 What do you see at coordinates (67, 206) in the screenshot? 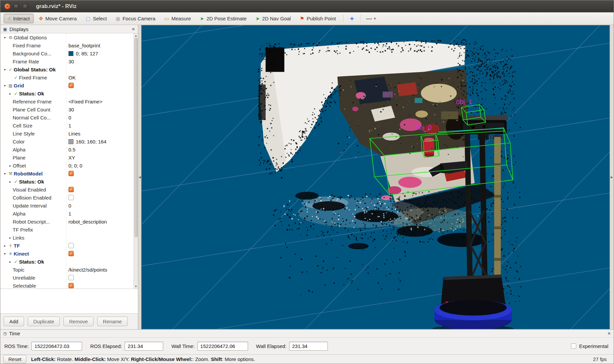
I see `tree-row: Update Interval0` at bounding box center [67, 206].